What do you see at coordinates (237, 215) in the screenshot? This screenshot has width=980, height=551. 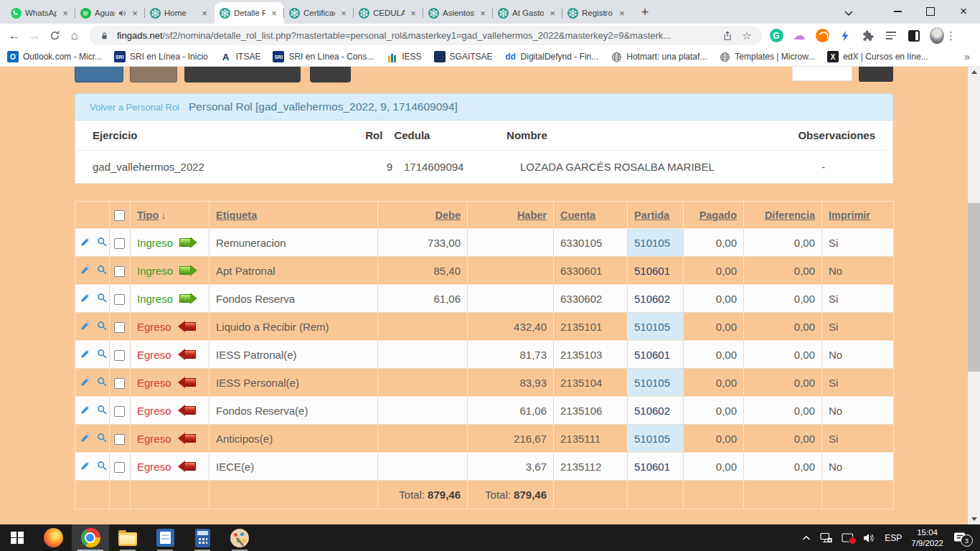 I see `sort-etiqueta-link: Etiqueta` at bounding box center [237, 215].